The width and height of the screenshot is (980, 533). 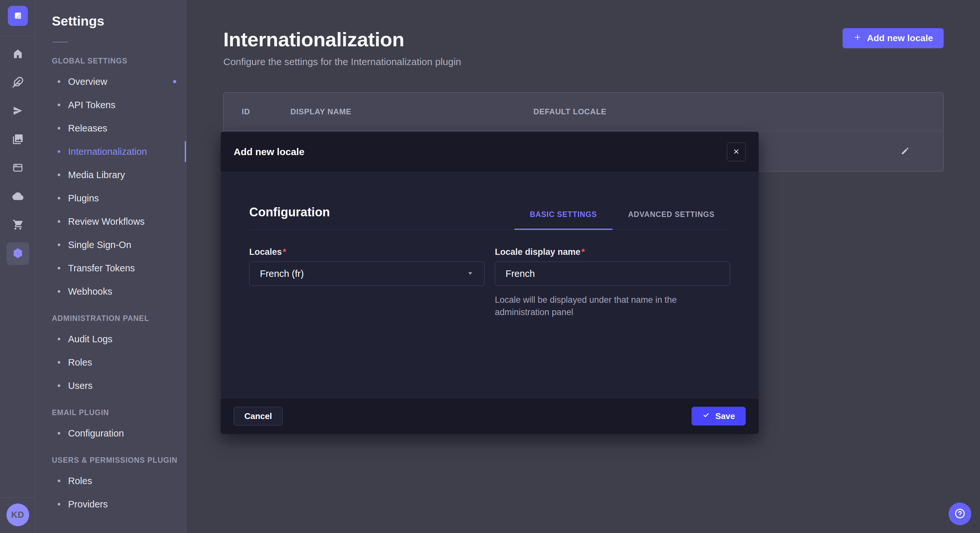 What do you see at coordinates (612, 252) in the screenshot?
I see `locale-display-name-label: Locale display name*` at bounding box center [612, 252].